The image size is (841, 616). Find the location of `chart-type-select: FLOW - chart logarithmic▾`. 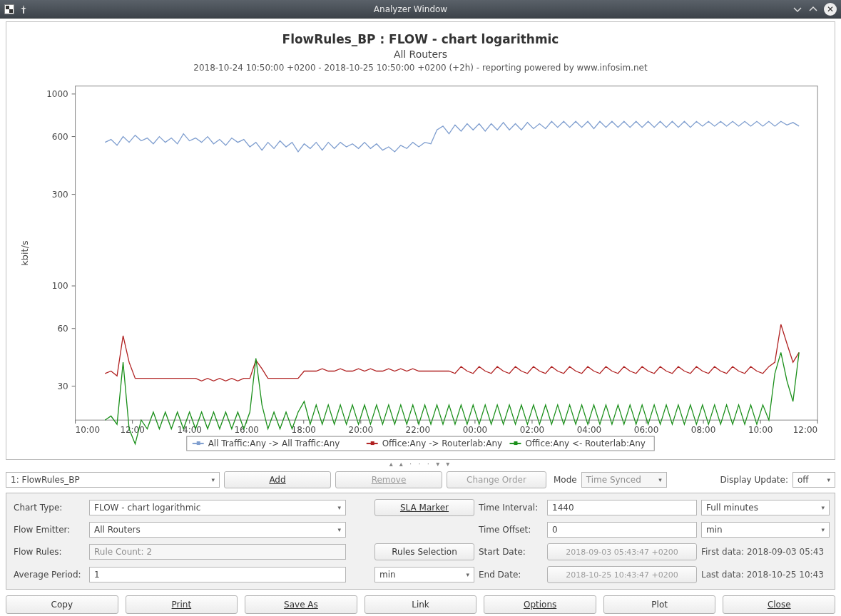

chart-type-select: FLOW - chart logarithmic▾ is located at coordinates (218, 508).